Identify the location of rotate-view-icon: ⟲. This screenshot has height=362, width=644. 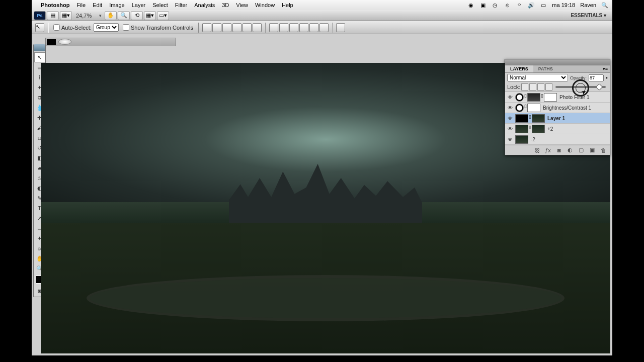
(137, 16).